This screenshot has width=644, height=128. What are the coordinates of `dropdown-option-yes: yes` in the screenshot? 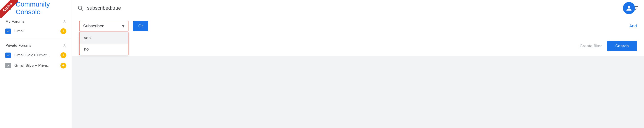 It's located at (104, 38).